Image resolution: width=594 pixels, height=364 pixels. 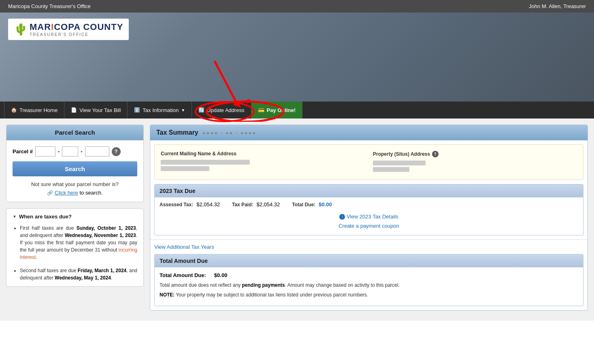 I want to click on create-payment-coupon-link: Create a payment coupon, so click(x=369, y=226).